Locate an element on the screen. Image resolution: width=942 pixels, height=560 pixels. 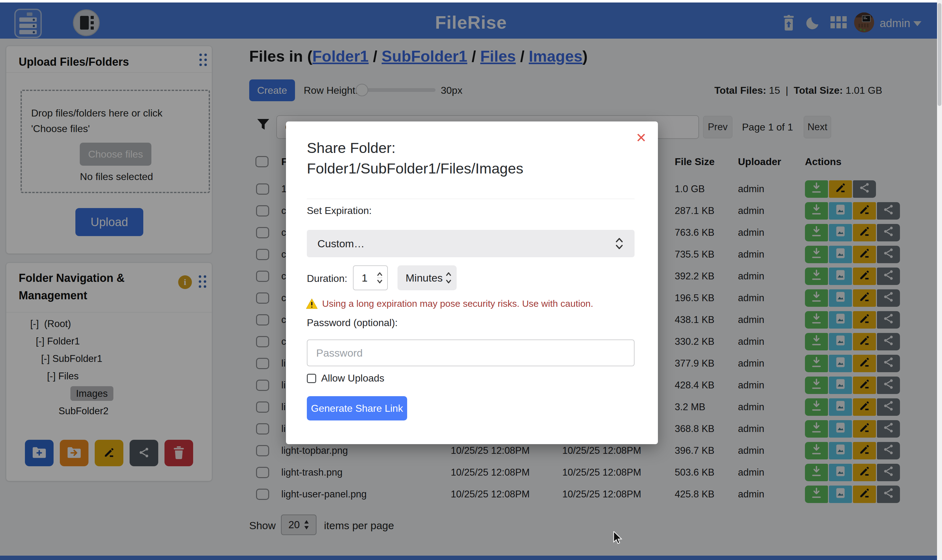
warning-icon is located at coordinates (312, 304).